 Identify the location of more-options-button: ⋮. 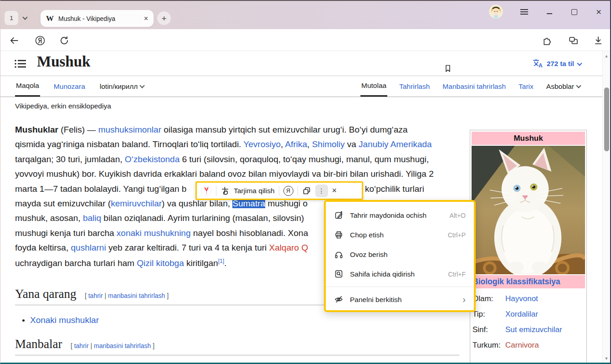
(322, 191).